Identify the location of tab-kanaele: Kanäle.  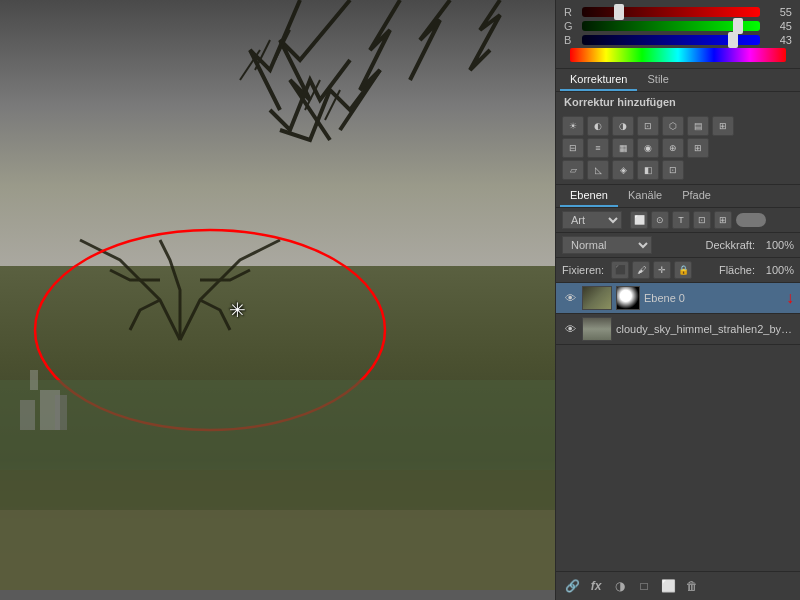
(645, 196).